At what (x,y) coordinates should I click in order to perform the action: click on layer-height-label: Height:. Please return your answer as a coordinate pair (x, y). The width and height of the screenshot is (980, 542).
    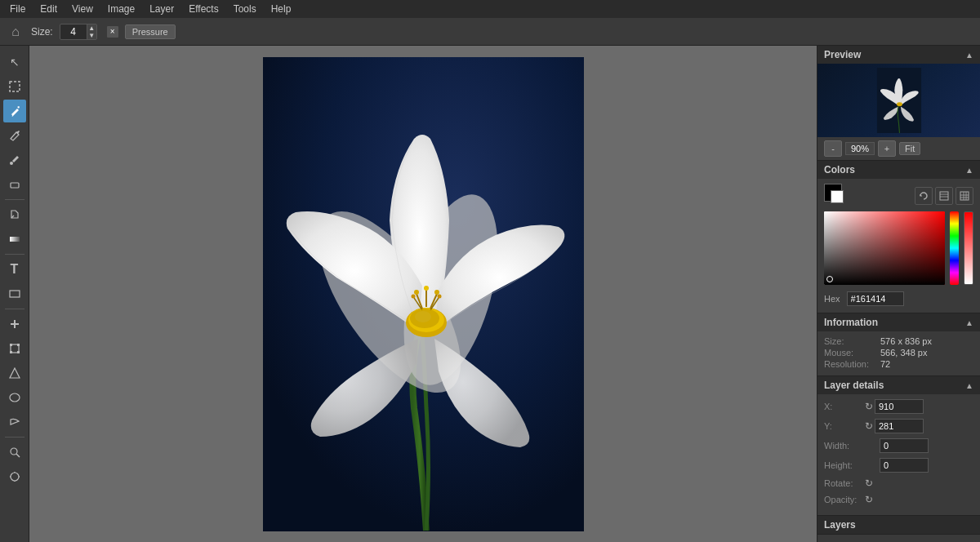
    Looking at the image, I should click on (844, 465).